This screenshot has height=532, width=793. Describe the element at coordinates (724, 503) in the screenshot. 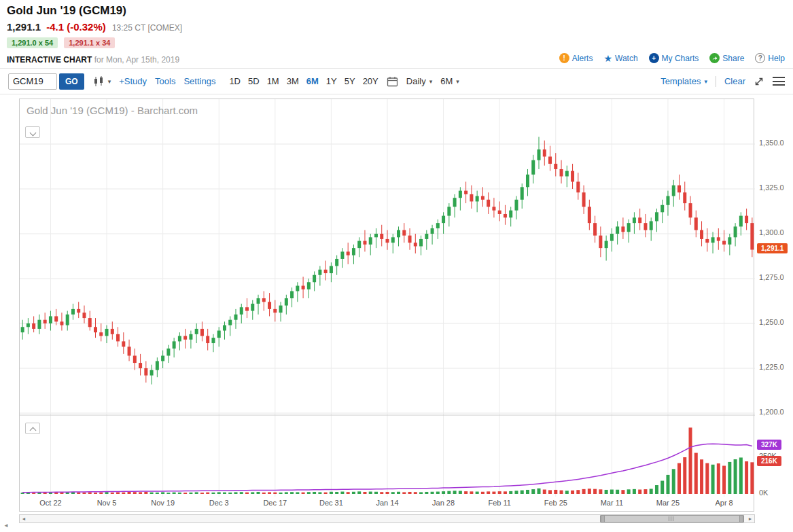

I see `svg-text: Apr 8` at that location.